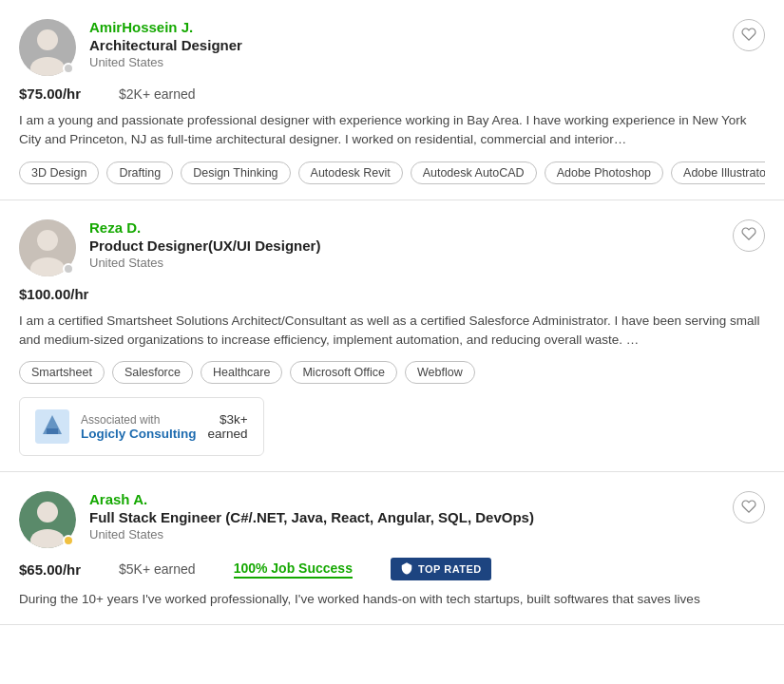 Image resolution: width=784 pixels, height=684 pixels. I want to click on hourly-rate: $75.00/hr, so click(49, 93).